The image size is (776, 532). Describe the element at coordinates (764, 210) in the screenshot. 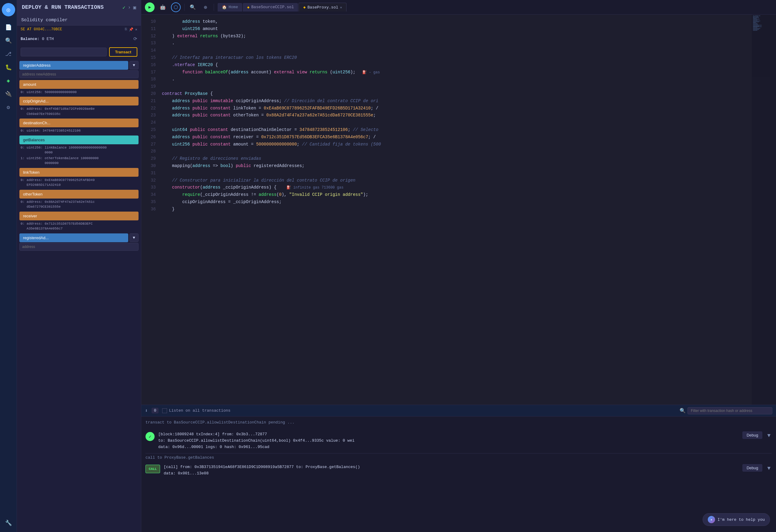

I see `minimap: ████ ██████████ ████ ████████ ██████ ███…` at that location.